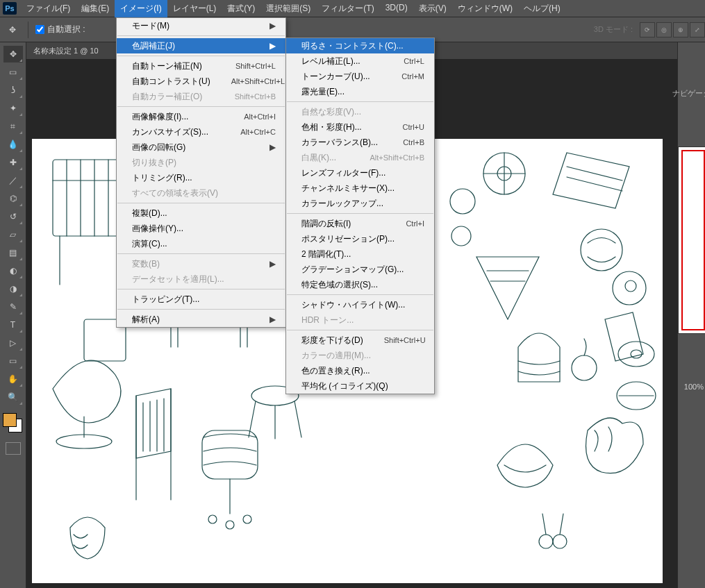 The height and width of the screenshot is (588, 705). Describe the element at coordinates (201, 46) in the screenshot. I see `image-menu-item: 色調補正(J)▶` at that location.